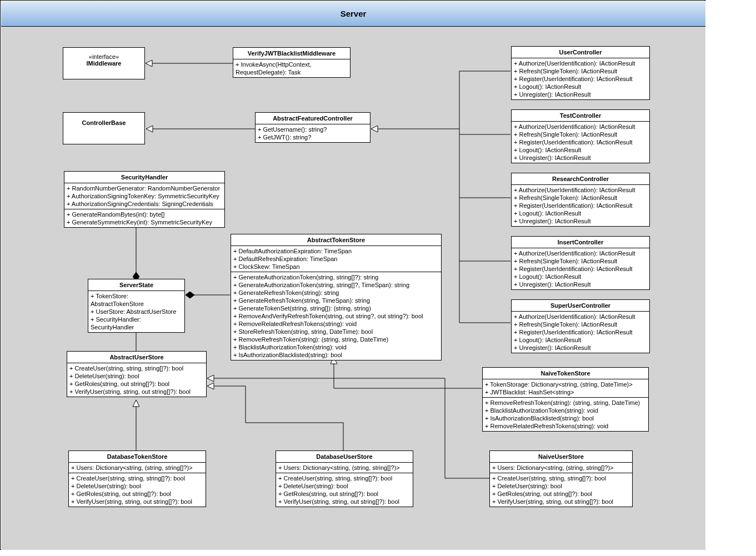  Describe the element at coordinates (313, 129) in the screenshot. I see `op: + GetUsername(): string?` at that location.